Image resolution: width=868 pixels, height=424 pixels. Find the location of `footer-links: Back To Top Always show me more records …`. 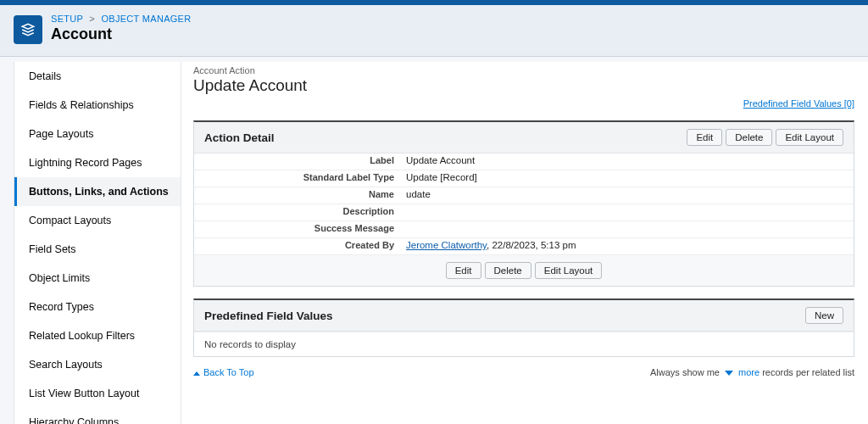

footer-links: Back To Top Always show me more records … is located at coordinates (524, 372).